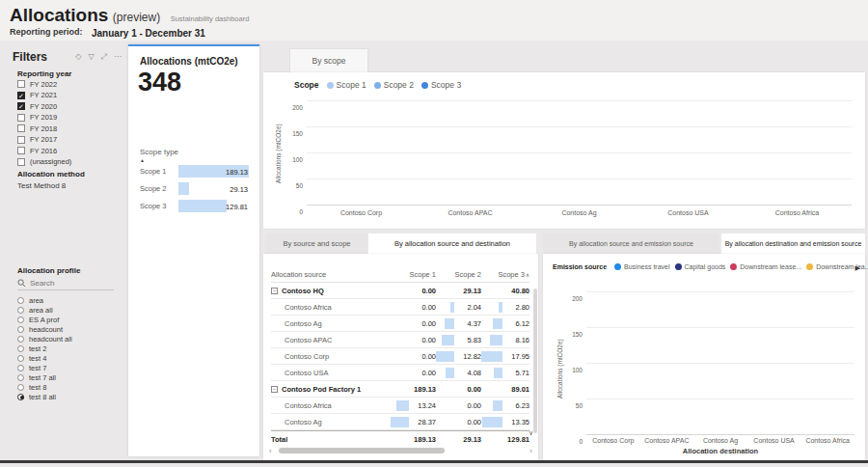 Image resolution: width=868 pixels, height=467 pixels. Describe the element at coordinates (528, 452) in the screenshot. I see `scroll-right-icon: ›` at that location.